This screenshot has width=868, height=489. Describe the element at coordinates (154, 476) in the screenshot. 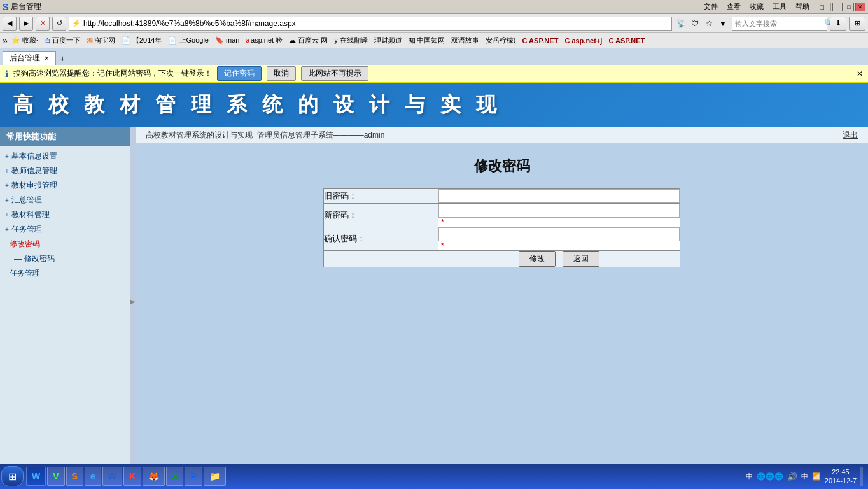

I see `taskbar-fox: 🦊` at that location.